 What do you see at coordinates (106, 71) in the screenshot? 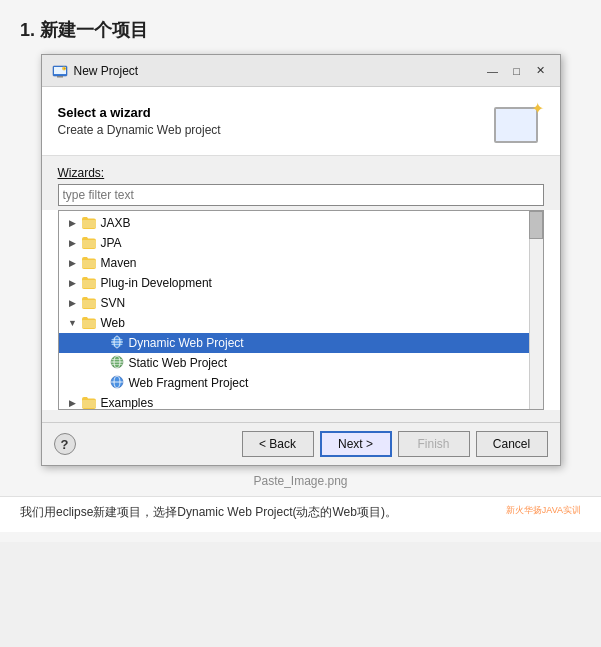
I see `dialog-title-text: New Project` at bounding box center [106, 71].